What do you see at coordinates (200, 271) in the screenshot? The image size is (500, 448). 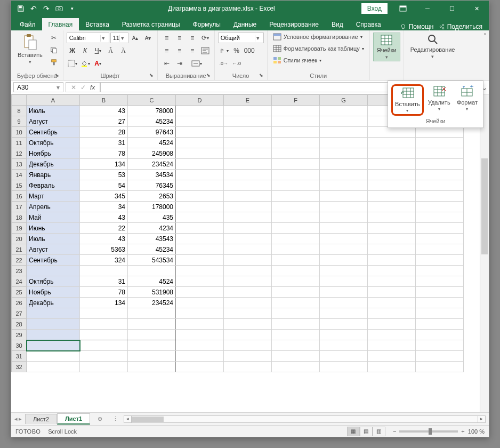 I see `cell-D23` at bounding box center [200, 271].